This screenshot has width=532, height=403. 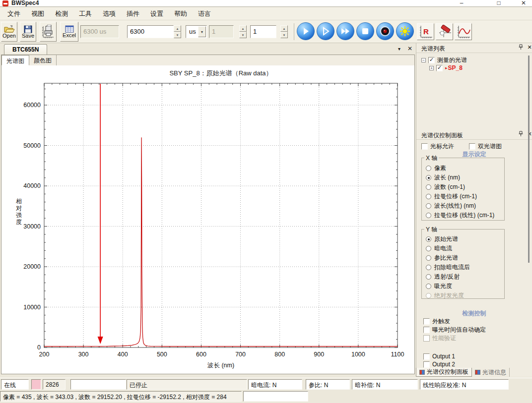 I want to click on xaxis-radios-option-0: 像素, so click(x=463, y=169).